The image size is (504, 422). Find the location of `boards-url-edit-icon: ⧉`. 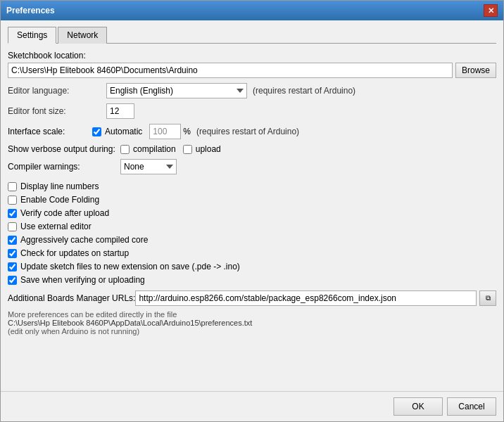

boards-url-edit-icon: ⧉ is located at coordinates (489, 298).